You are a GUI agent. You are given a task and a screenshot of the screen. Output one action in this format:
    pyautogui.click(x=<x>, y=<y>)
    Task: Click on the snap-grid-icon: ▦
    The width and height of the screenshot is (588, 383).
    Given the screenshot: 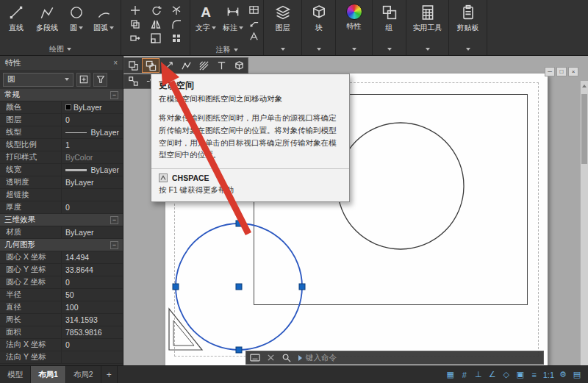 What is the action you would take?
    pyautogui.click(x=451, y=375)
    